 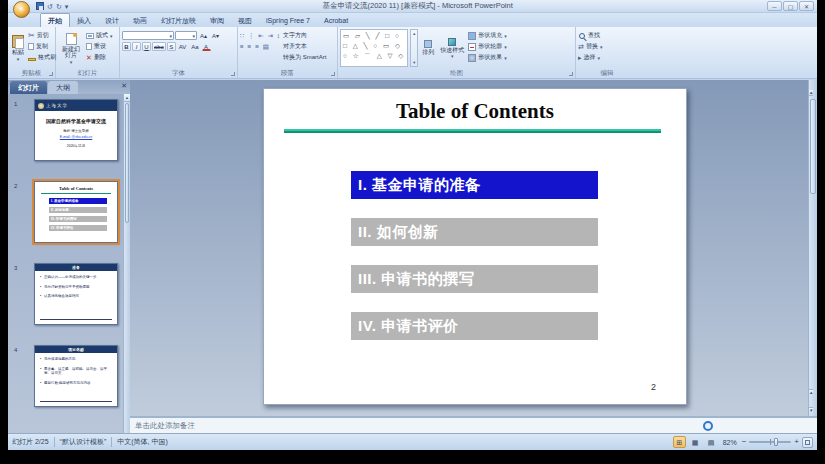 I want to click on tab-view: 视图, so click(x=245, y=20).